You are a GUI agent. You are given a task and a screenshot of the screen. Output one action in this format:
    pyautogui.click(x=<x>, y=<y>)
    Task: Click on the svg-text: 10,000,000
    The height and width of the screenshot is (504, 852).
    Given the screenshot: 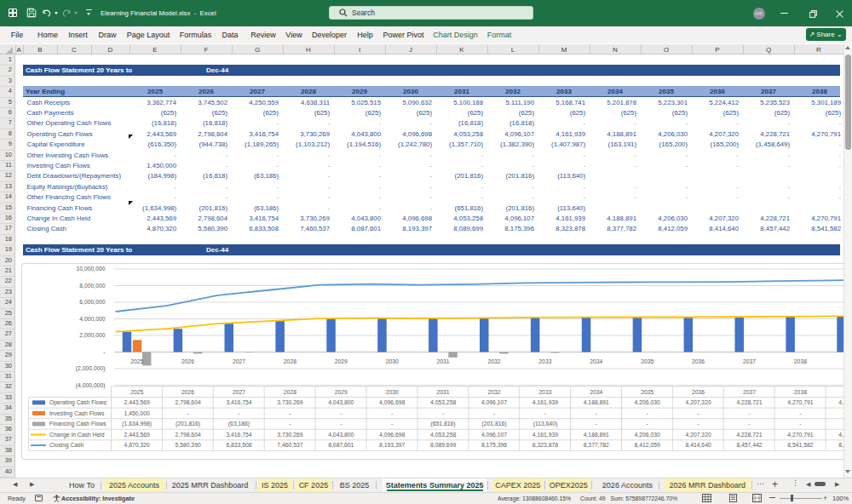 What is the action you would take?
    pyautogui.click(x=90, y=269)
    